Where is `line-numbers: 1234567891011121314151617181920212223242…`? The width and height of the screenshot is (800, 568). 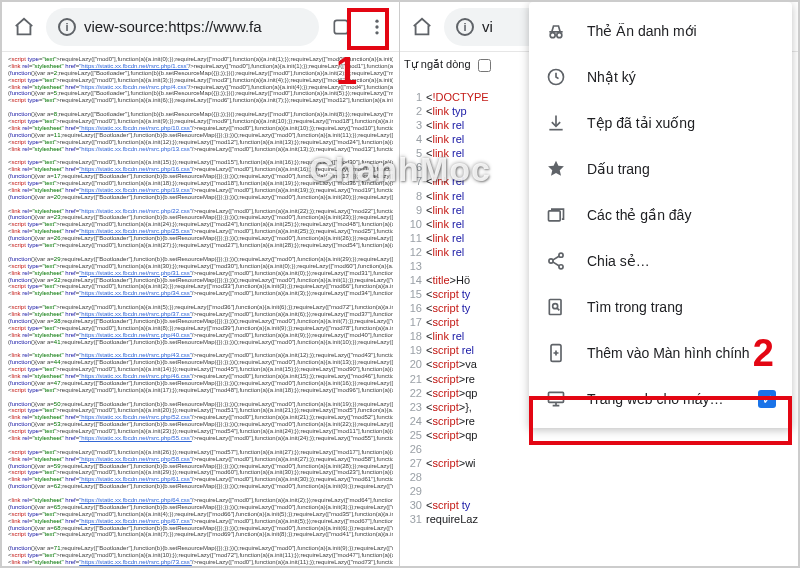 line-numbers: 1234567891011121314151617181920212223242… is located at coordinates (413, 328).